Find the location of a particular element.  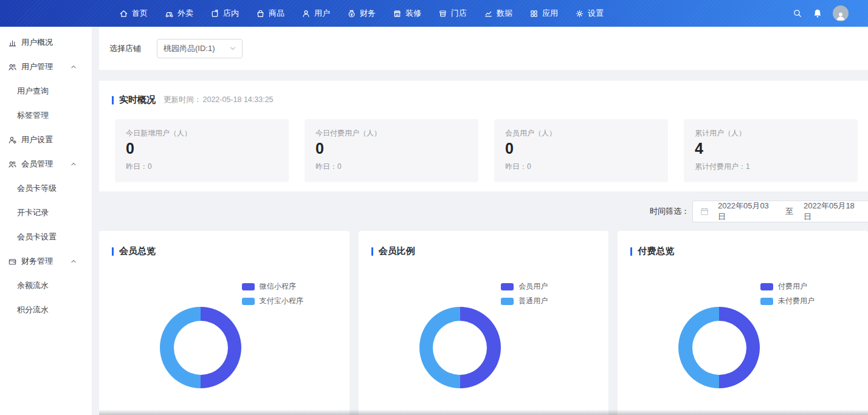

store-select-value: 桃园尚品(ID:1) is located at coordinates (197, 49).